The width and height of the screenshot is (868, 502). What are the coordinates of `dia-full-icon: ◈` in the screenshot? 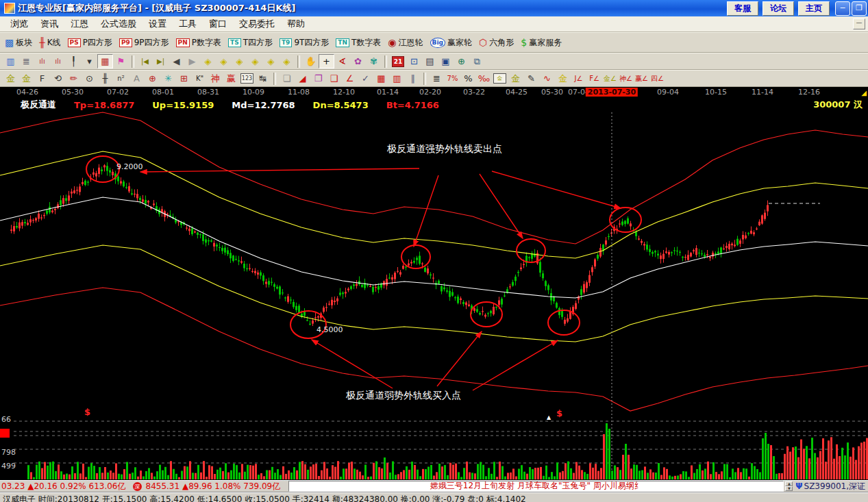 It's located at (286, 62).